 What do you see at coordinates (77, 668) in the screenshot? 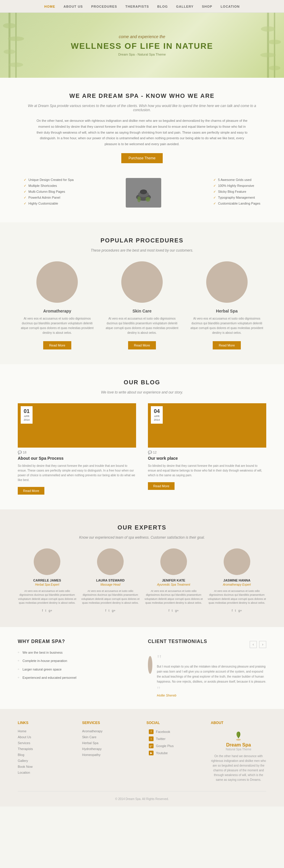
I see `why-col: WHY DREAM SPA? We are the best in busine…` at bounding box center [77, 668].